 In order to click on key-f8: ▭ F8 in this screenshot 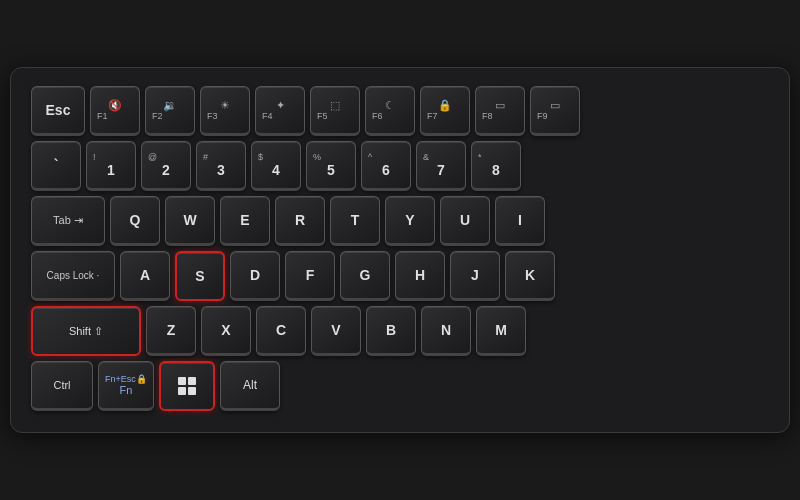, I will do `click(500, 111)`.